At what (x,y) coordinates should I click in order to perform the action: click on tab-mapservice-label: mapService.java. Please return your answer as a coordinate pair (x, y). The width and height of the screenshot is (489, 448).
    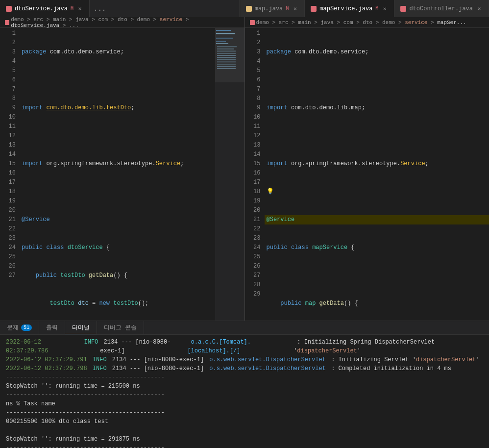
    Looking at the image, I should click on (346, 9).